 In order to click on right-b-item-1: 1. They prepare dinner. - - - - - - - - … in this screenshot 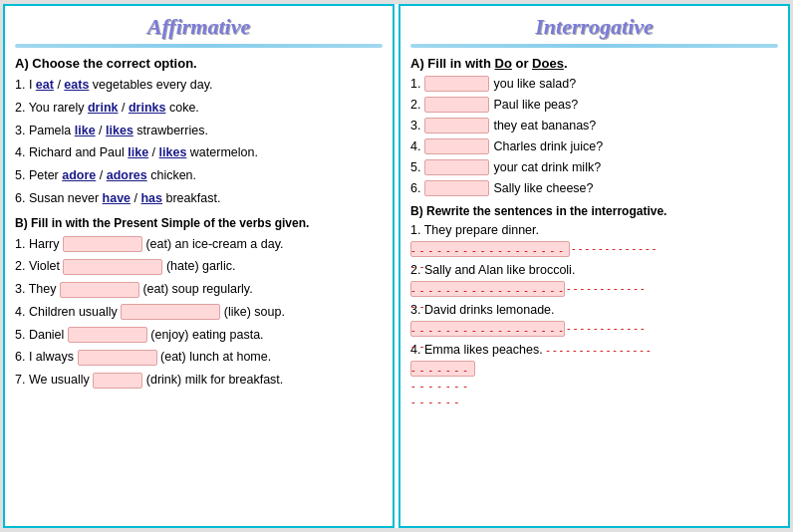, I will do `click(594, 240)`.